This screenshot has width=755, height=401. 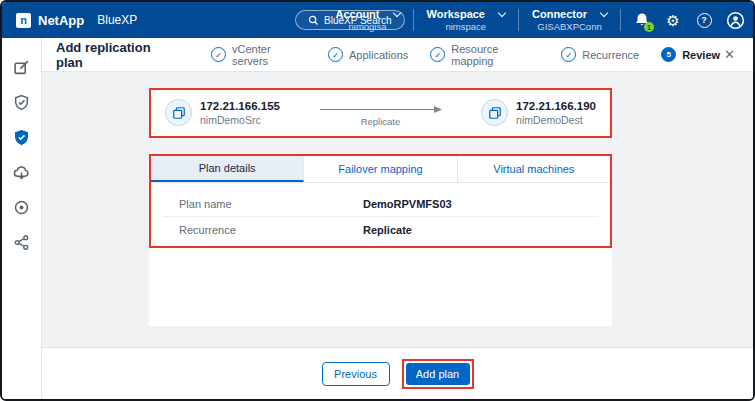 What do you see at coordinates (398, 55) in the screenshot?
I see `wizard-titlebar: Add replication plan ✓ vCenter servers ✓…` at bounding box center [398, 55].